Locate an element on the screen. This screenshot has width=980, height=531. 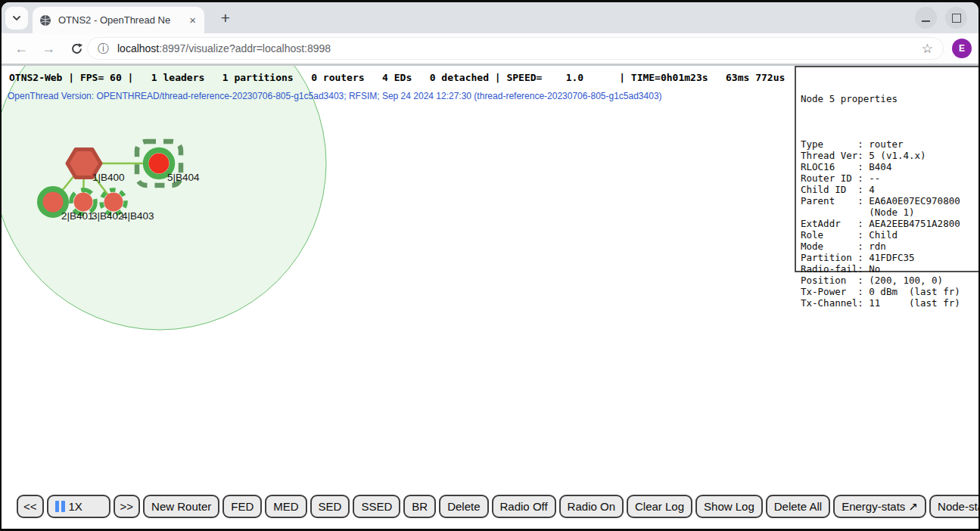
sed-button: SED is located at coordinates (330, 507).